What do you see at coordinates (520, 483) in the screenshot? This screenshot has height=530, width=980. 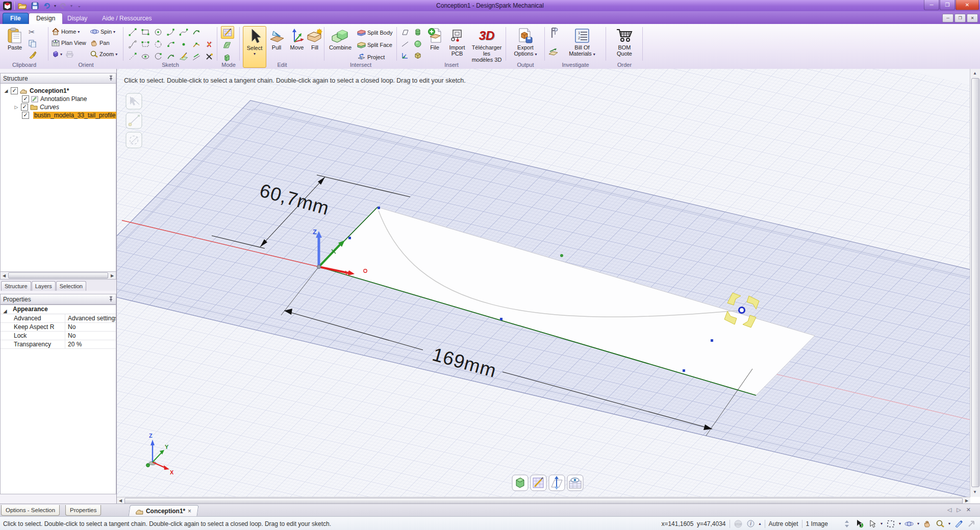 I see `solid-mode-button` at bounding box center [520, 483].